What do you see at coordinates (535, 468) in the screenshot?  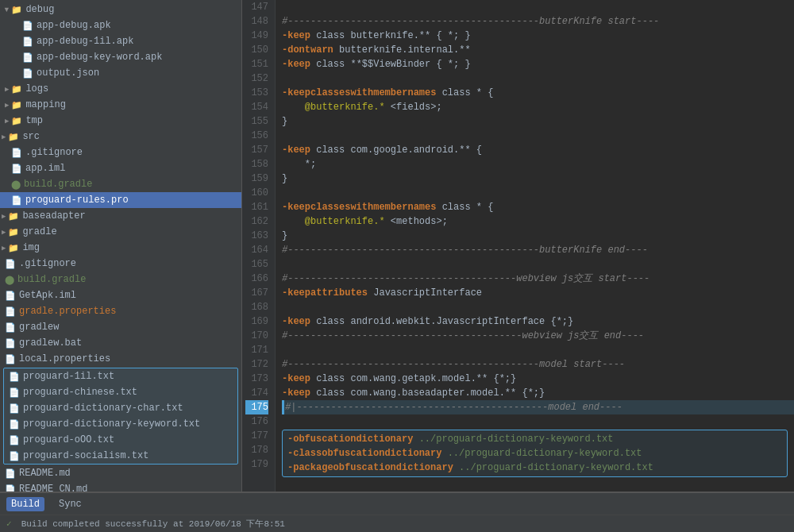 I see `code-line-179: -packageobfuscationdictionary ../proguar…` at bounding box center [535, 468].